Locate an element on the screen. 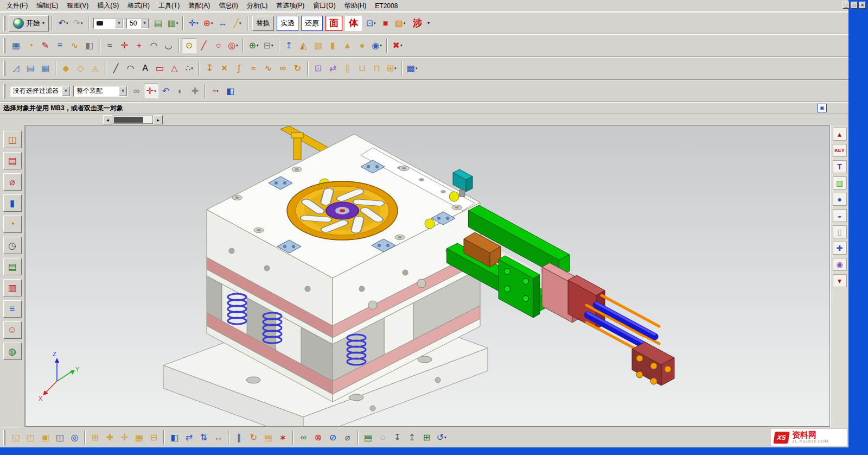 This screenshot has width=868, height=455. sequence-icon: ⇄ is located at coordinates (189, 438).